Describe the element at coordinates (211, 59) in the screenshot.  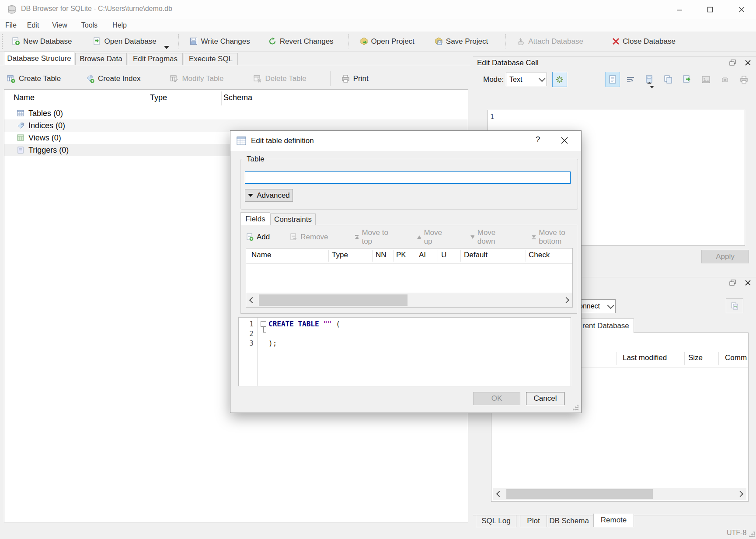
I see `tab-execute-sql: Execute SQL` at that location.